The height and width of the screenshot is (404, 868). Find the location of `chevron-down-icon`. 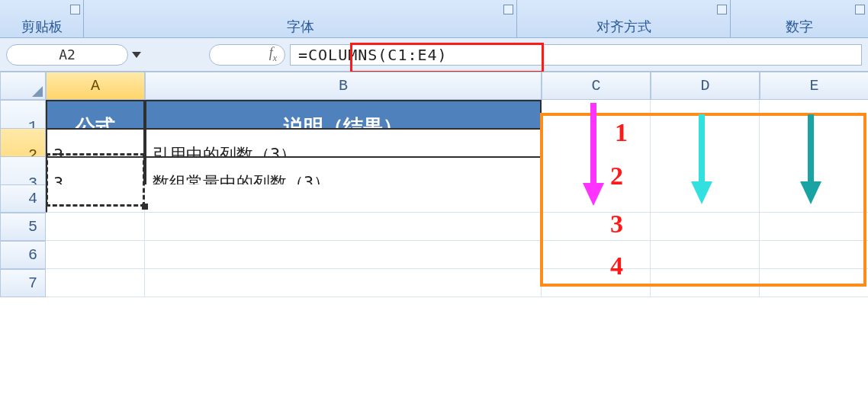

chevron-down-icon is located at coordinates (137, 55).